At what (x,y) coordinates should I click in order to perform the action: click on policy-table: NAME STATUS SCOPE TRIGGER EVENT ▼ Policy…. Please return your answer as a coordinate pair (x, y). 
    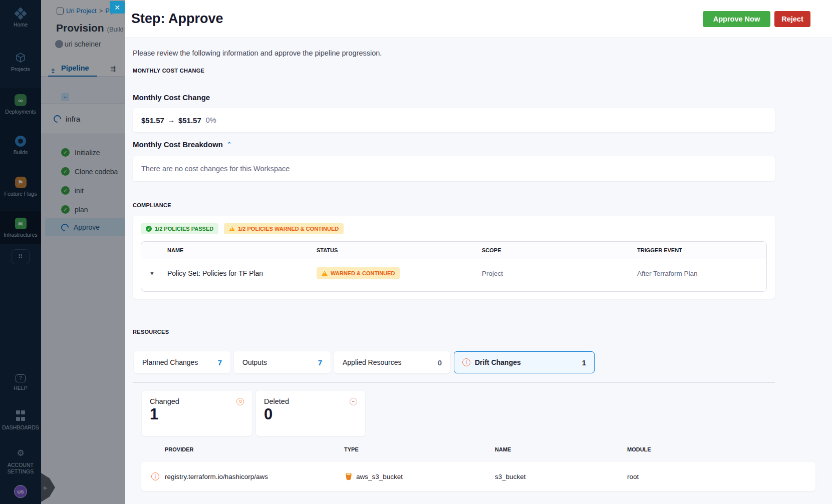
    Looking at the image, I should click on (454, 266).